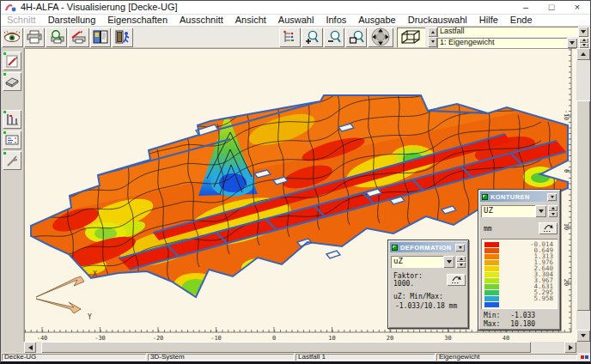  I want to click on apply-factor-button, so click(456, 280).